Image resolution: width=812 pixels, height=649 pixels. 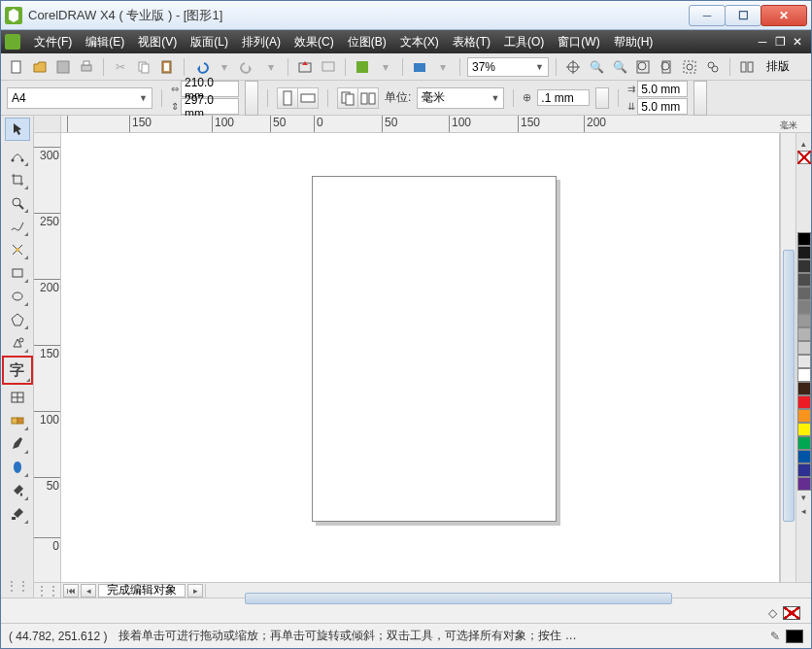 I want to click on smart-tool, so click(x=17, y=250).